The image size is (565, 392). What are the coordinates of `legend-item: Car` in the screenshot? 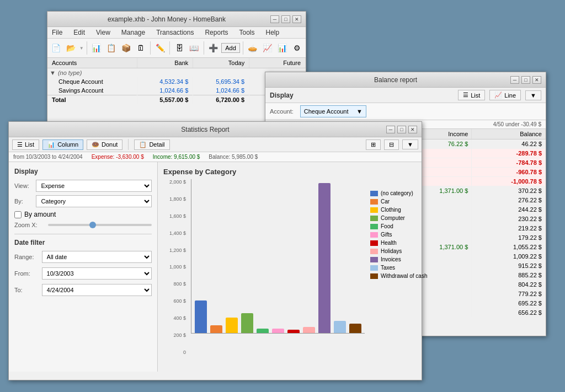 It's located at (406, 202).